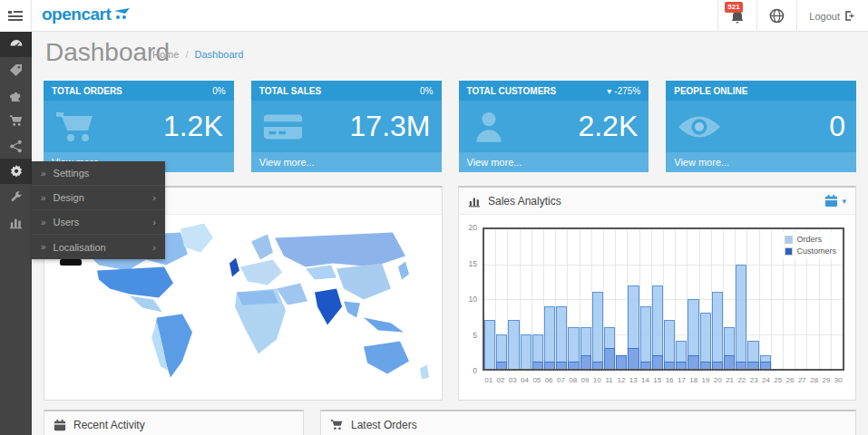 The width and height of the screenshot is (868, 435). What do you see at coordinates (814, 381) in the screenshot?
I see `x-tick-label: 28` at bounding box center [814, 381].